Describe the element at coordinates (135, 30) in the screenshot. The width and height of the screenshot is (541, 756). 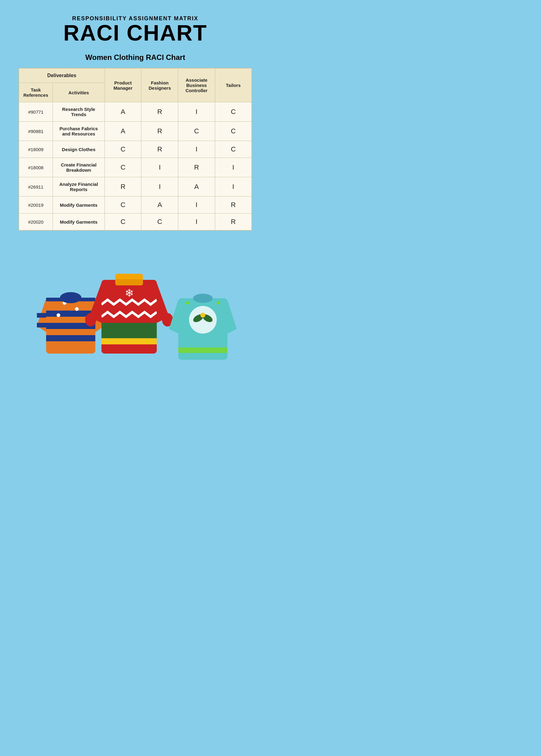
I see `page-header: RESPONSIBILITY ASSIGNMENT MATRIX RACI CH…` at that location.